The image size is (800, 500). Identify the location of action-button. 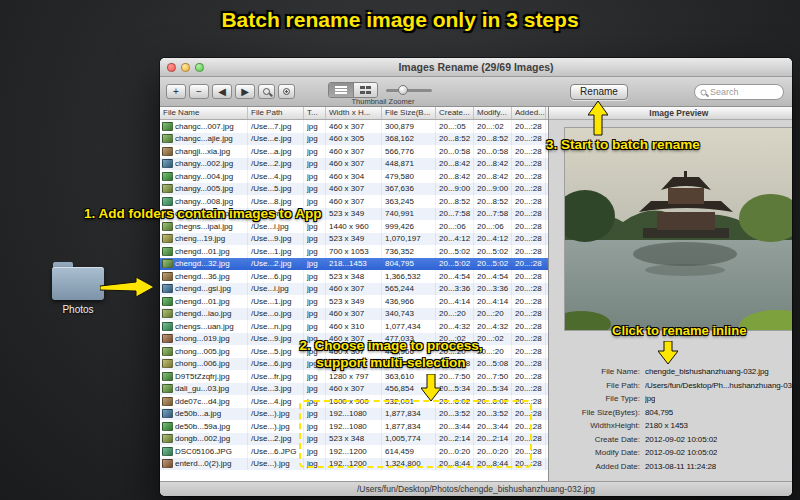
(286, 92).